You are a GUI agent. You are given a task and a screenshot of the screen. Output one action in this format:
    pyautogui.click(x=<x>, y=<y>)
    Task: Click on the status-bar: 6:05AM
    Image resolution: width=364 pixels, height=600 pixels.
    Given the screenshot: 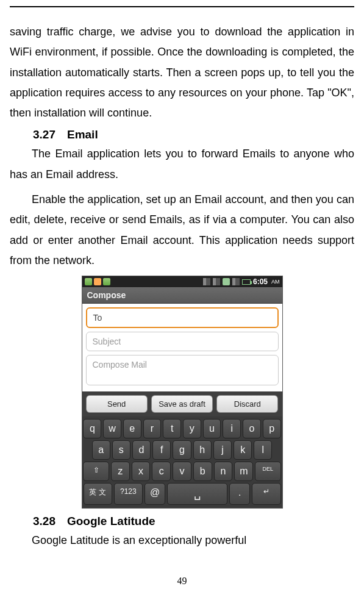 What is the action you would take?
    pyautogui.click(x=182, y=282)
    